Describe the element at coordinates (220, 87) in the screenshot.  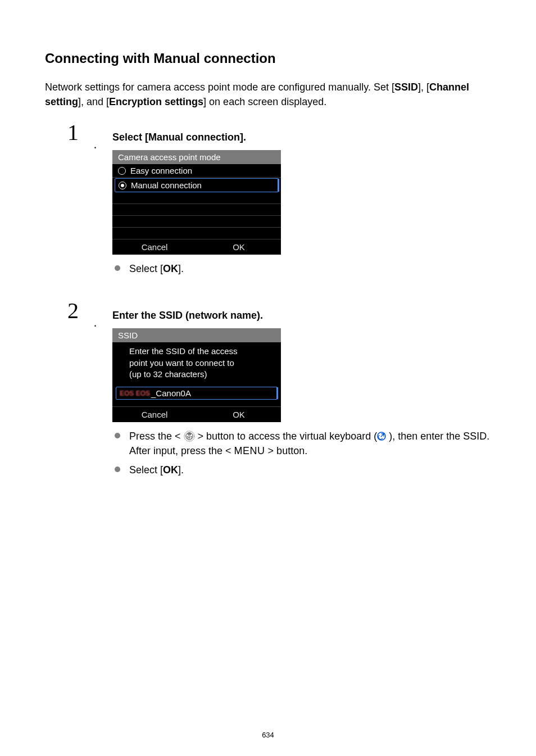
I see `intro-text: Network settings for camera access point…` at that location.